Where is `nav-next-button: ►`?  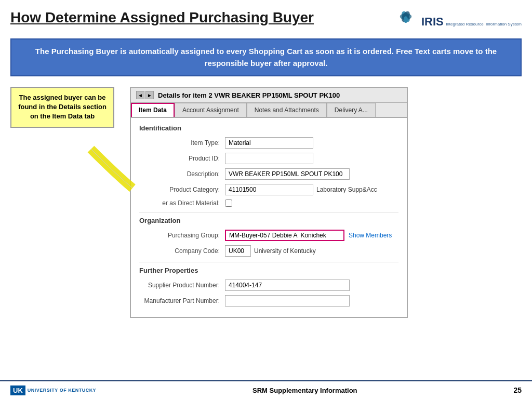 nav-next-button: ► is located at coordinates (150, 95).